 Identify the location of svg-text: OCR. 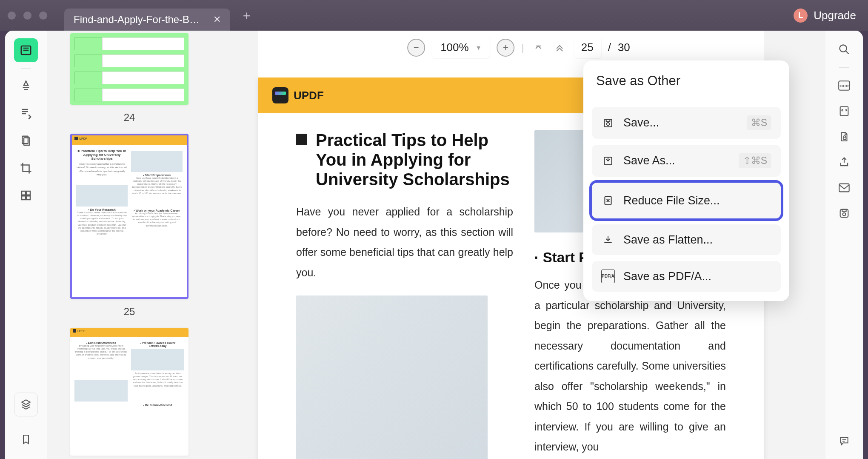
(844, 86).